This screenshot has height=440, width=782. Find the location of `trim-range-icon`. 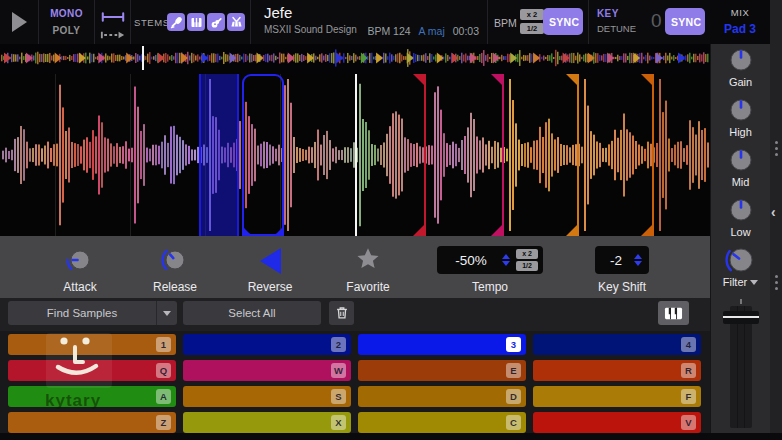

trim-range-icon is located at coordinates (113, 17).